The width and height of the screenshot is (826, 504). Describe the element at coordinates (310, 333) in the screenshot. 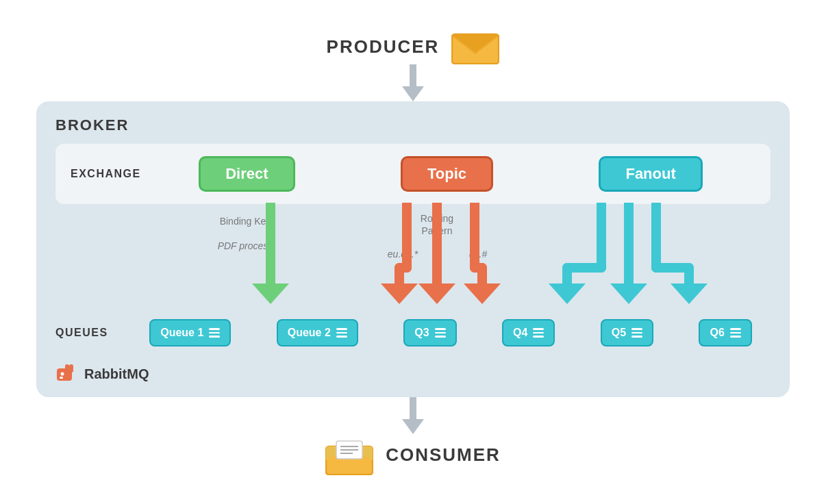

I see `queue-2-label: Queue 2` at that location.